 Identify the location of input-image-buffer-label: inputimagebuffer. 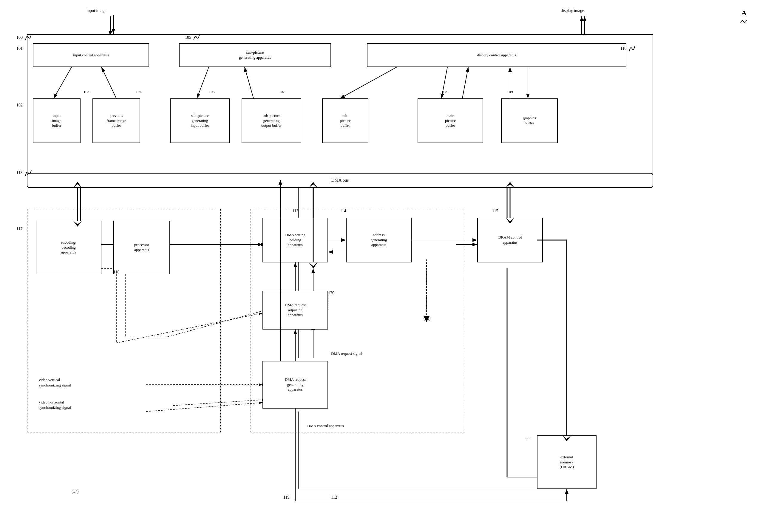
(57, 121).